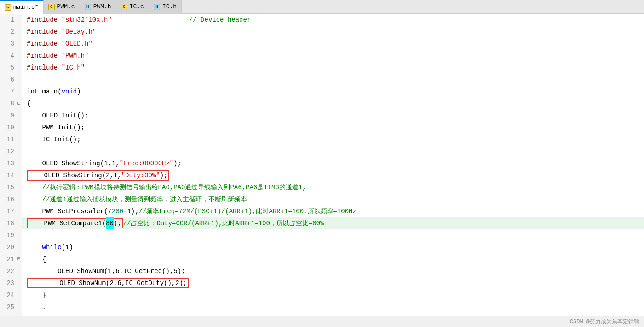  I want to click on code-line-13: OLED_ShowString(1,1,"Freq:00000Hz");, so click(333, 164).